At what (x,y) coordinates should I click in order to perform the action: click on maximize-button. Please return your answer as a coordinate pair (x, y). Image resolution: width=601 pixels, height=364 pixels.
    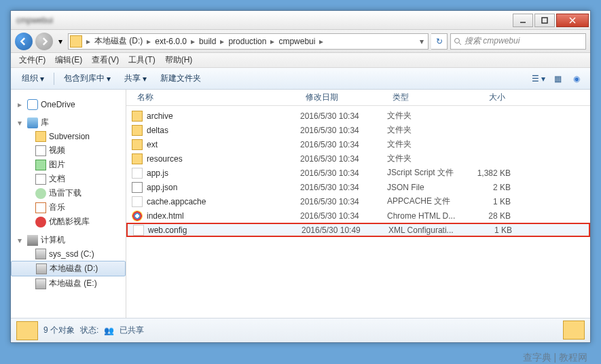
    Looking at the image, I should click on (545, 20).